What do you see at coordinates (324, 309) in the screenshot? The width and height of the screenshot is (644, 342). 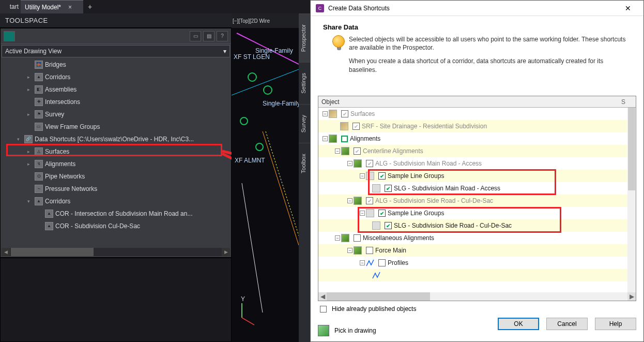 I see `hide-published-checkbox` at bounding box center [324, 309].